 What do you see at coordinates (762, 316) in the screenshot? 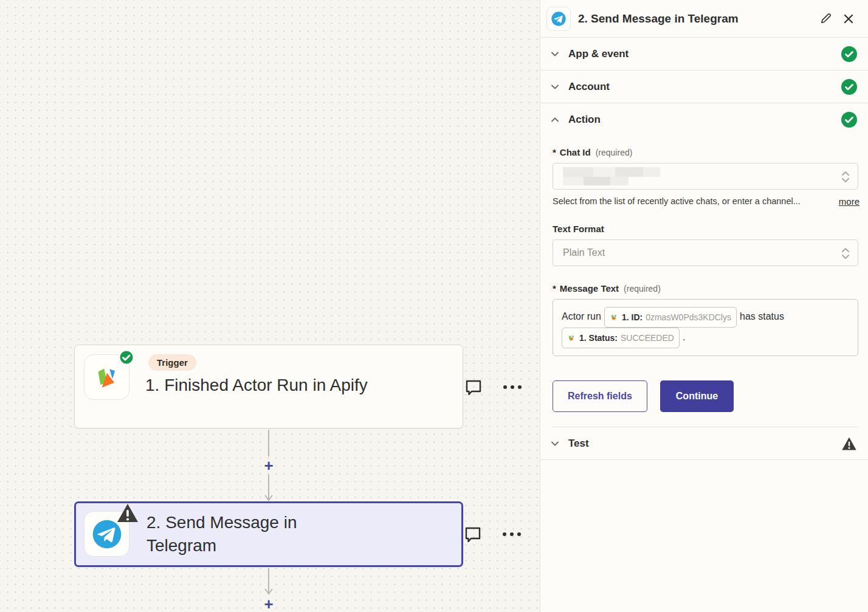
I see `message-text-static: has status` at bounding box center [762, 316].